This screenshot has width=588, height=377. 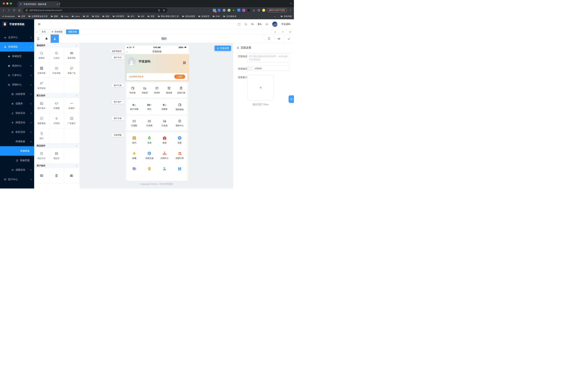 What do you see at coordinates (42, 55) in the screenshot?
I see `palette-item-搜索框: 搜索框` at bounding box center [42, 55].